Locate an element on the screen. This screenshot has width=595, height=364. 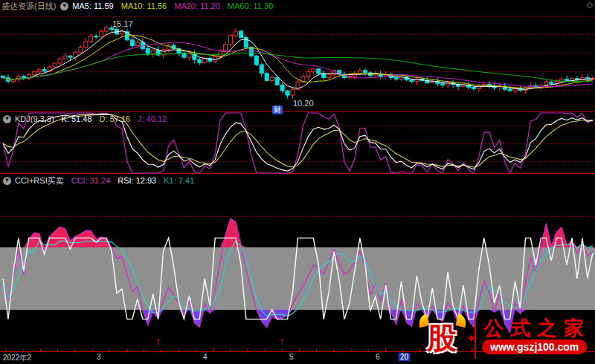
high-price-label: 15.17 is located at coordinates (123, 24).